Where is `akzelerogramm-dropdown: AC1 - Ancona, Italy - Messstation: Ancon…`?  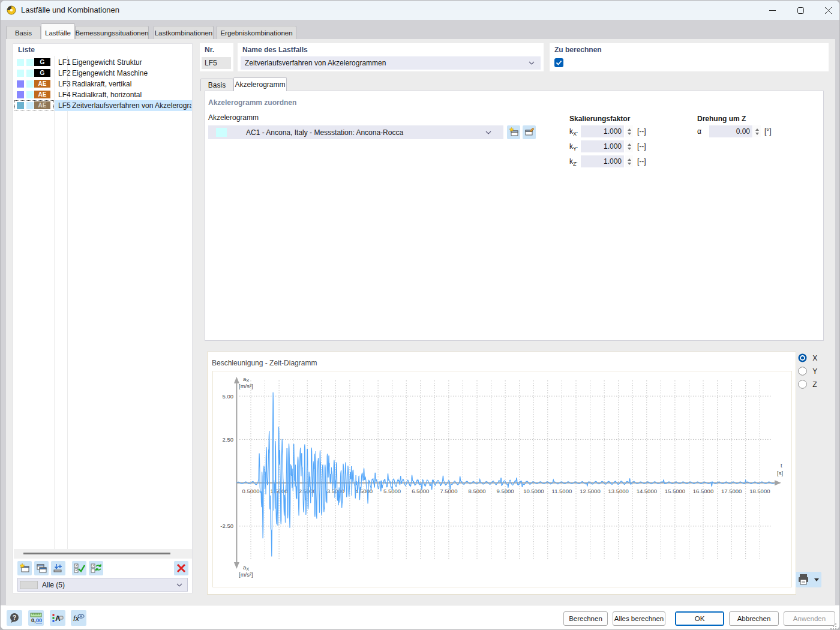
akzelerogramm-dropdown: AC1 - Ancona, Italy - Messstation: Ancon… is located at coordinates (356, 132).